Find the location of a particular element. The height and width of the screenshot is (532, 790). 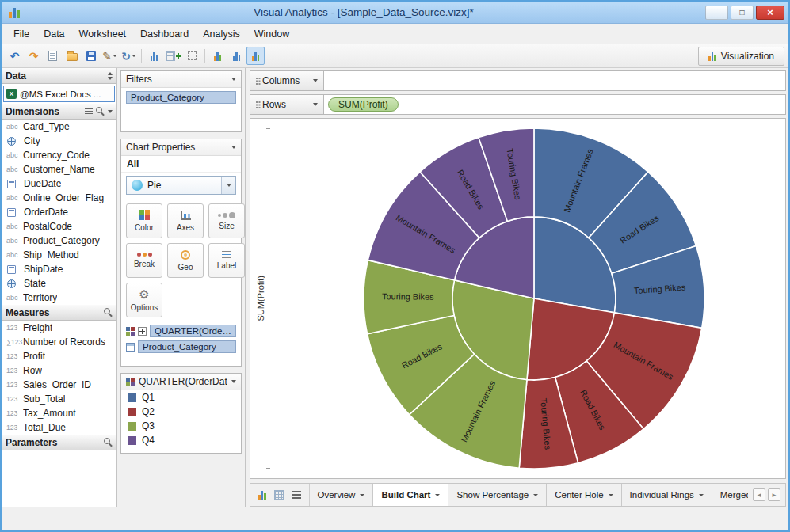

rows-measure-chip: SUM(Profit) is located at coordinates (363, 104).